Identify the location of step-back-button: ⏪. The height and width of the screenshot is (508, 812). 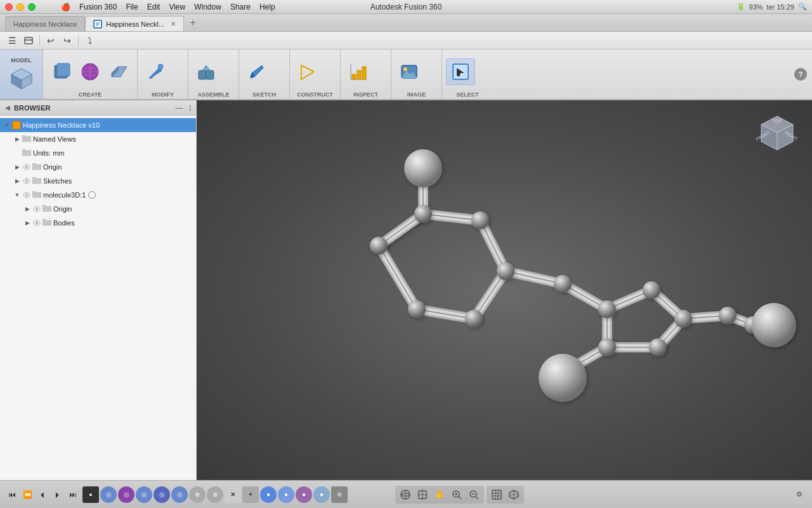
(27, 495).